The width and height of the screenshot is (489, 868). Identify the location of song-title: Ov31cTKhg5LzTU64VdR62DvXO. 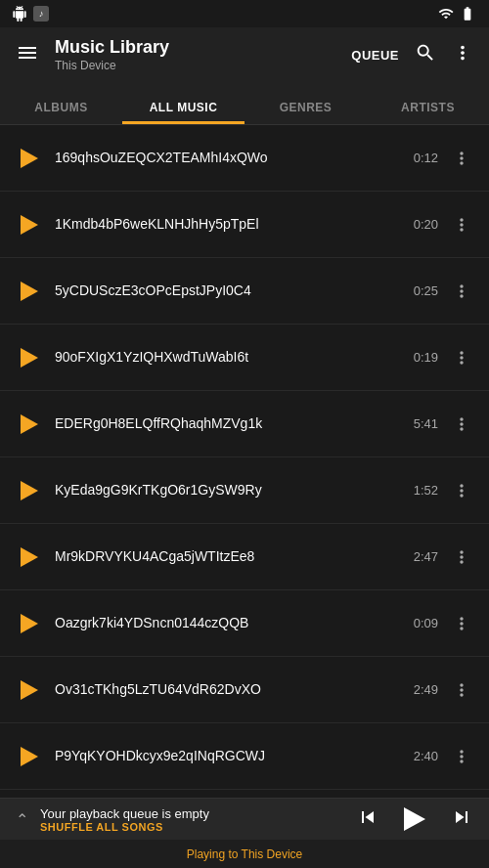
(223, 690).